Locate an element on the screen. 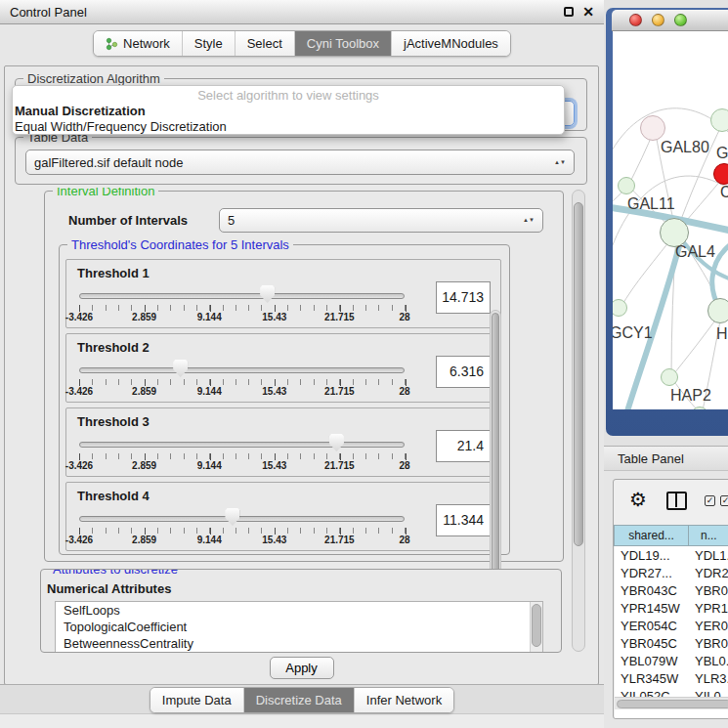 Image resolution: width=728 pixels, height=728 pixels. table-row: YBR045C YBR0... is located at coordinates (671, 643).